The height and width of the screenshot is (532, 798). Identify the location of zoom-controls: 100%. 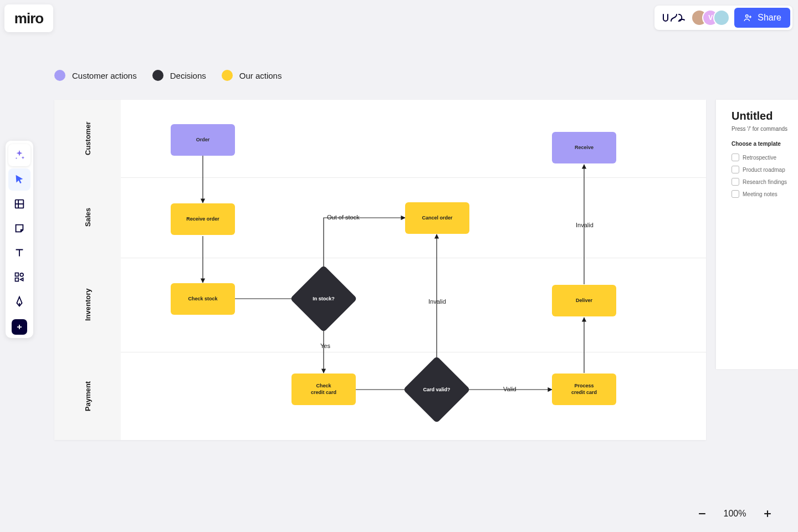
(735, 514).